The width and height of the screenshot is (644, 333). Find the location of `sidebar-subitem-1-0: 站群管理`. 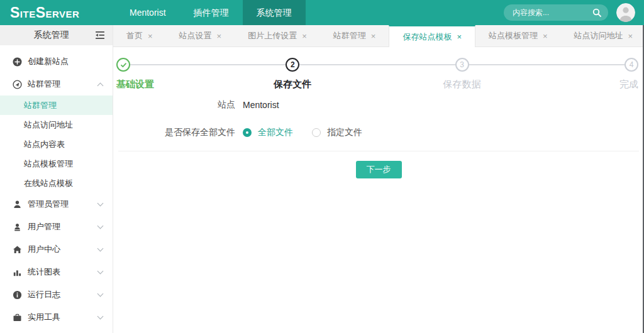

sidebar-subitem-1-0: 站群管理 is located at coordinates (57, 106).